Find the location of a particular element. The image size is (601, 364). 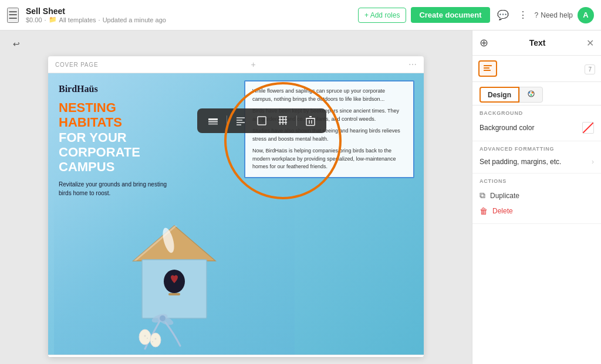

background-color-row: Background color is located at coordinates (536, 128).